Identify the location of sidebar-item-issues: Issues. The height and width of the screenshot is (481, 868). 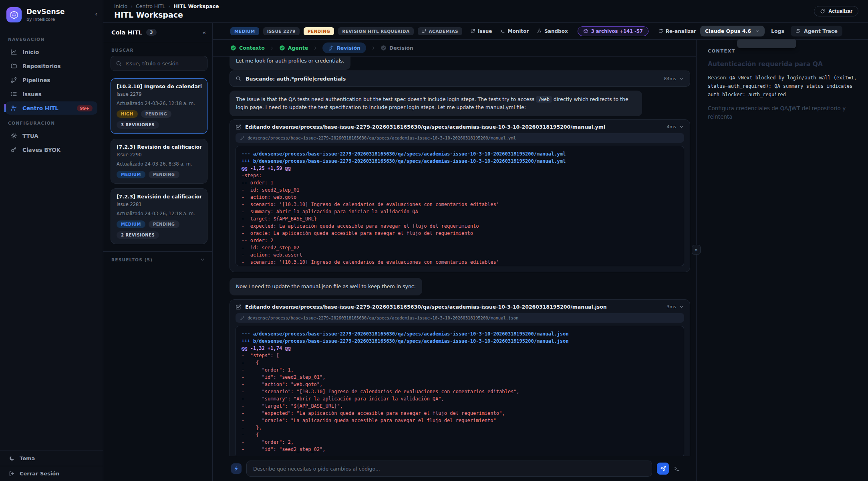
(51, 94).